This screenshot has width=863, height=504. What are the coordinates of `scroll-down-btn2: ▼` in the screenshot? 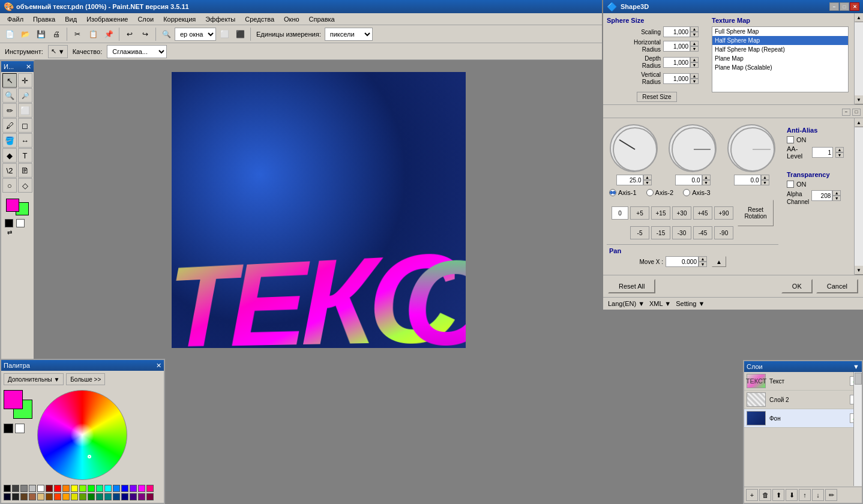 It's located at (859, 270).